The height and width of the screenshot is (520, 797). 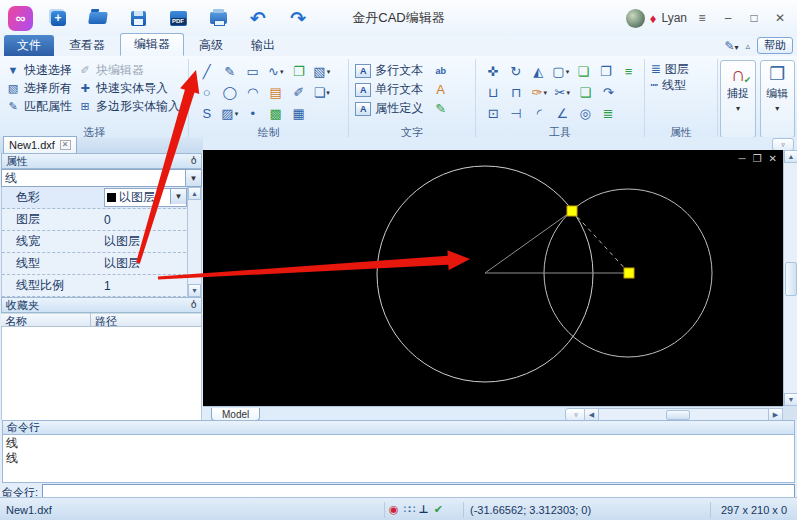 I want to click on region-icon: ▤, so click(x=276, y=93).